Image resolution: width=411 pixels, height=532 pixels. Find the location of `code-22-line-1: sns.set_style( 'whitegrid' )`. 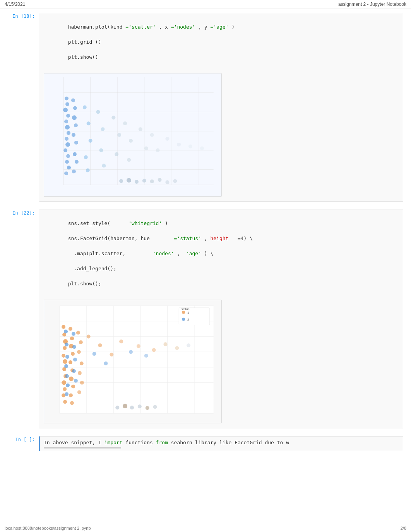

code-22-line-1: sns.set_style( 'whitegrid' ) is located at coordinates (118, 223).